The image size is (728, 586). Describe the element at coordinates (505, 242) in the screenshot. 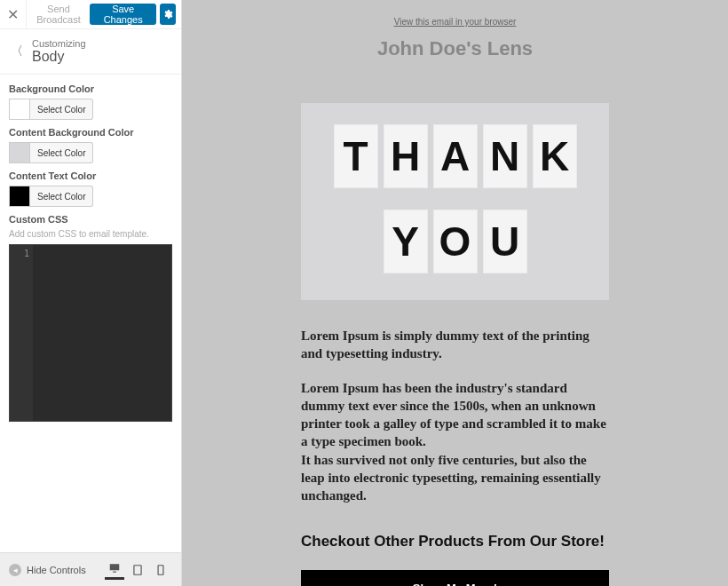

I see `letter-tile: U` at that location.